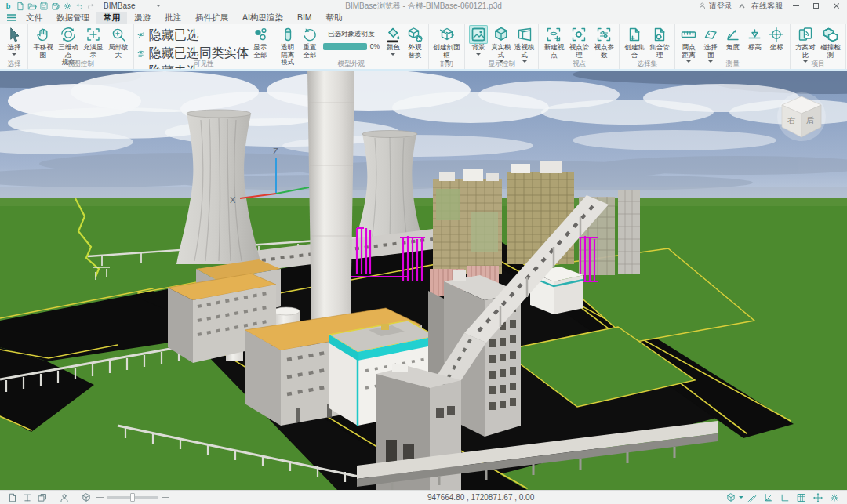 This screenshot has width=847, height=504. Describe the element at coordinates (802, 117) in the screenshot. I see `view-cube: 右 后` at that location.